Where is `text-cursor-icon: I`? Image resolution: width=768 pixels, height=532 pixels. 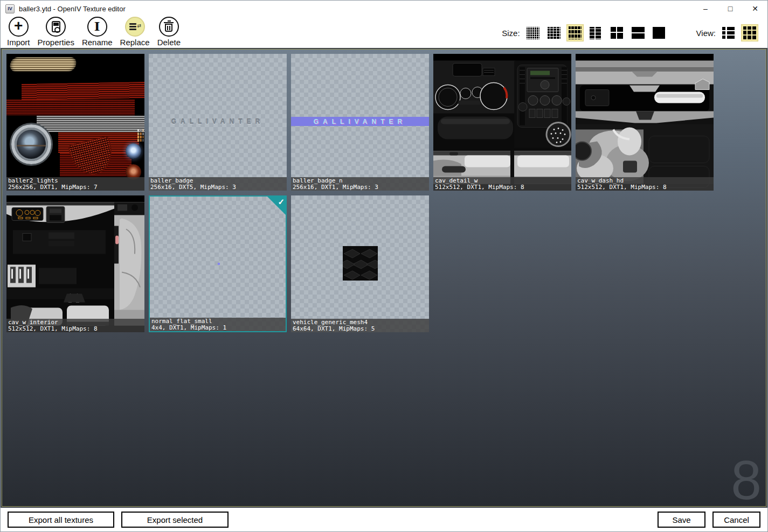
text-cursor-icon: I is located at coordinates (97, 26).